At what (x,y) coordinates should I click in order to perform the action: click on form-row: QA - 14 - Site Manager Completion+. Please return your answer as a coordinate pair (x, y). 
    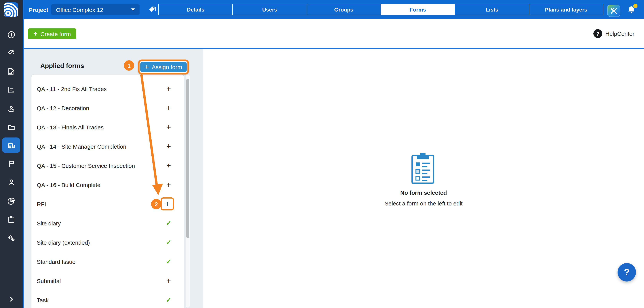
    Looking at the image, I should click on (108, 146).